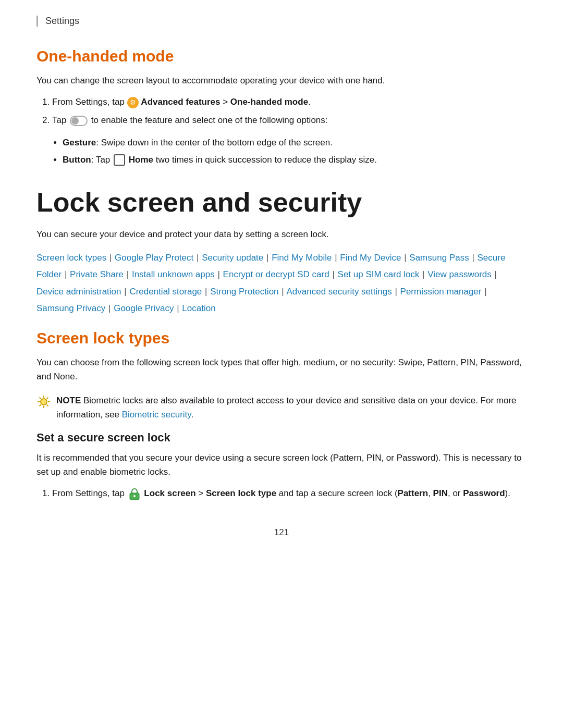  What do you see at coordinates (291, 408) in the screenshot?
I see `note-content: NOTE Biometric locks are also available …` at bounding box center [291, 408].